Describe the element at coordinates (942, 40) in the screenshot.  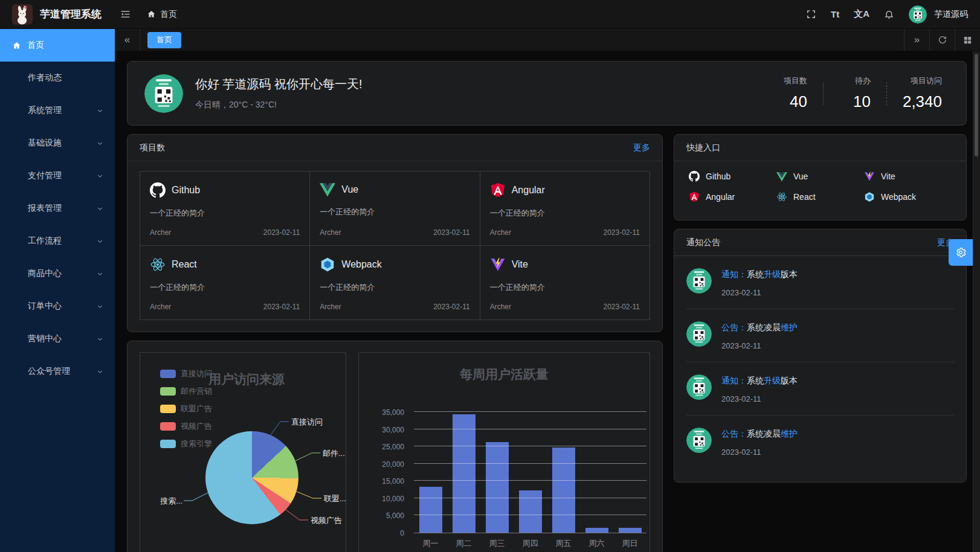
I see `refresh-icon` at that location.